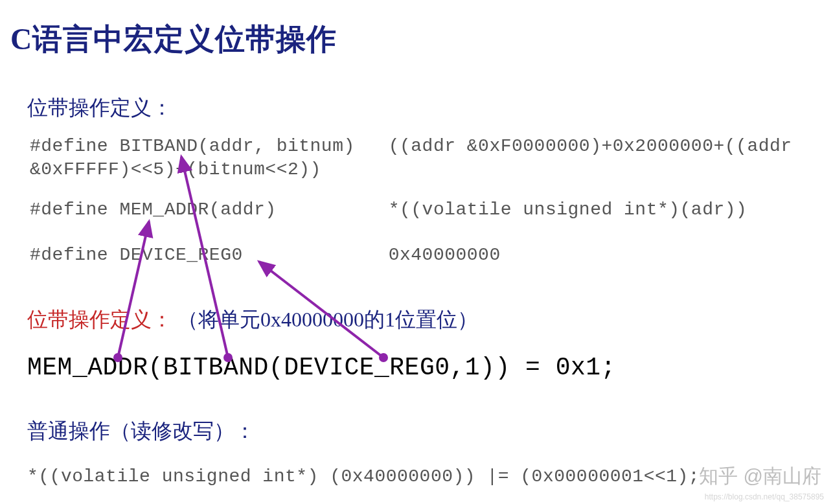  I want to click on section-heading-definition: 位带操作定义：, so click(100, 108).